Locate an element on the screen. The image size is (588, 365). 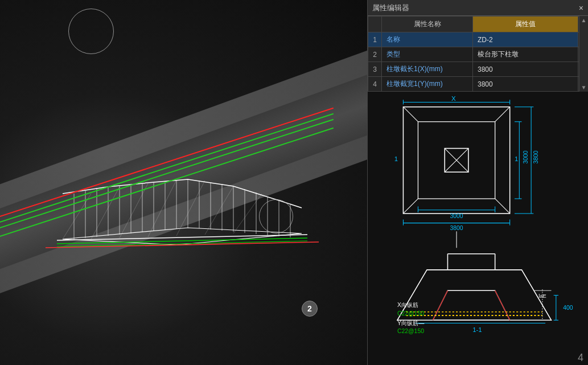
prop-value-cell: ZD-2 is located at coordinates (526, 40).